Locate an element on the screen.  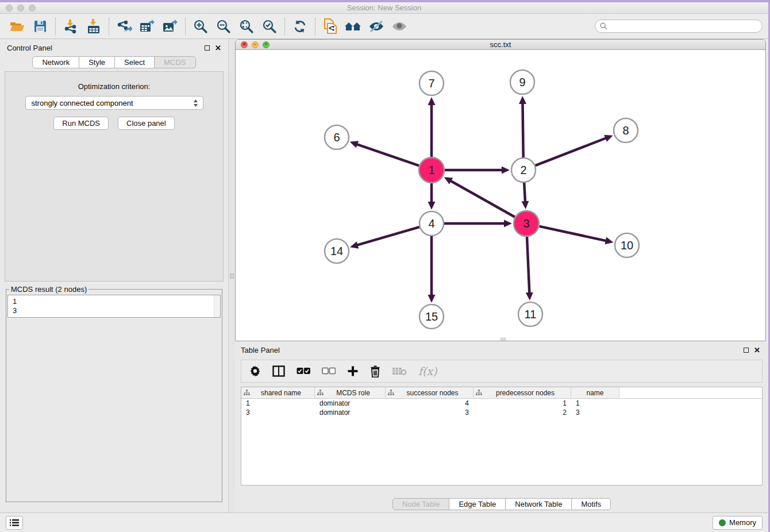
show-details-button is located at coordinates (399, 26).